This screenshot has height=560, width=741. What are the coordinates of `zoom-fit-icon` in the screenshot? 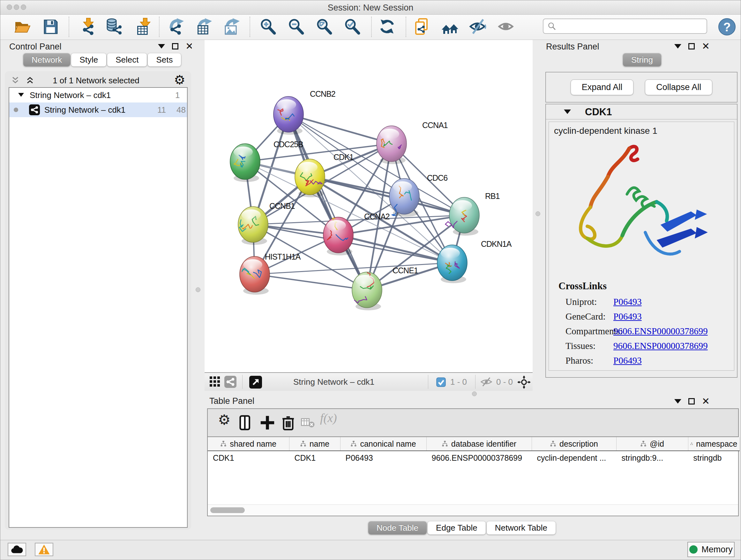 It's located at (324, 27).